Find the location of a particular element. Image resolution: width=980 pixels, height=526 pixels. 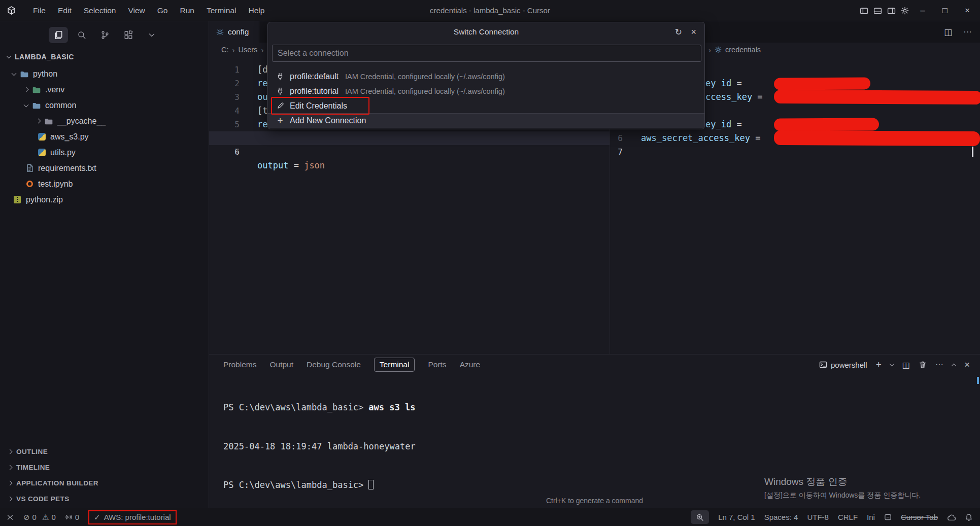

editor-cursor is located at coordinates (972, 152).